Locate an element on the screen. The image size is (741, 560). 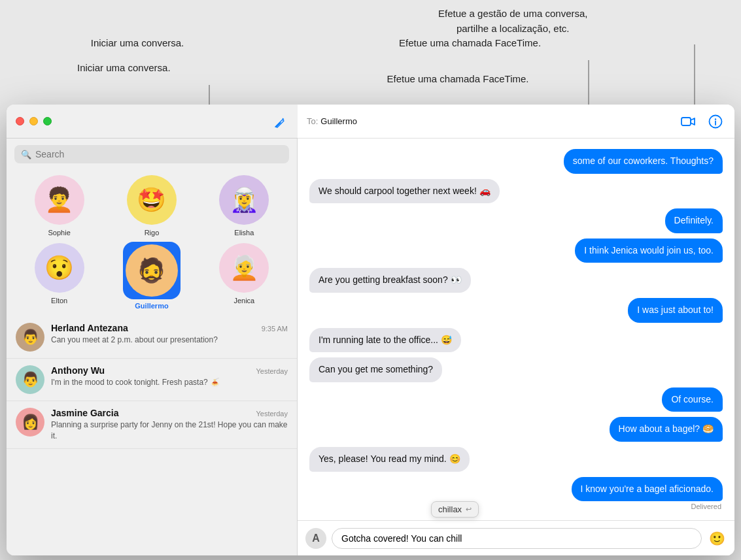
msg-m3: Definitely. is located at coordinates (516, 221).